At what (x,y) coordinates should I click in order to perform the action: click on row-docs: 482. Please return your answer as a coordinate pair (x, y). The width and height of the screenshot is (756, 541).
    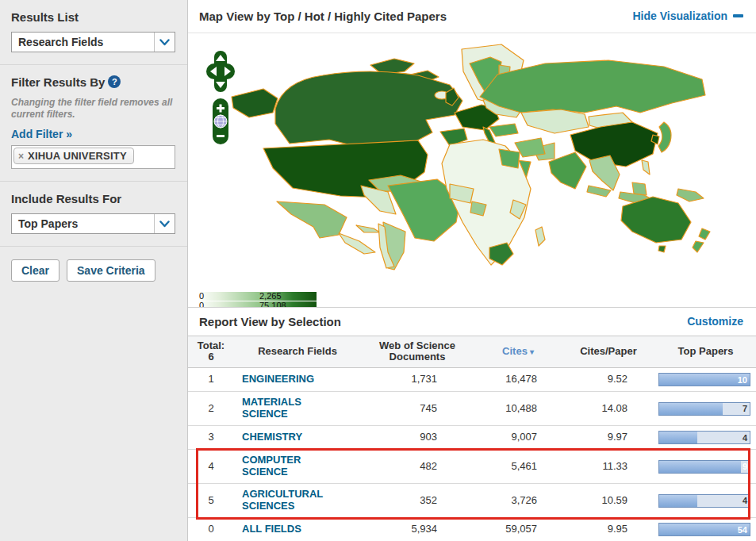
    Looking at the image, I should click on (417, 466).